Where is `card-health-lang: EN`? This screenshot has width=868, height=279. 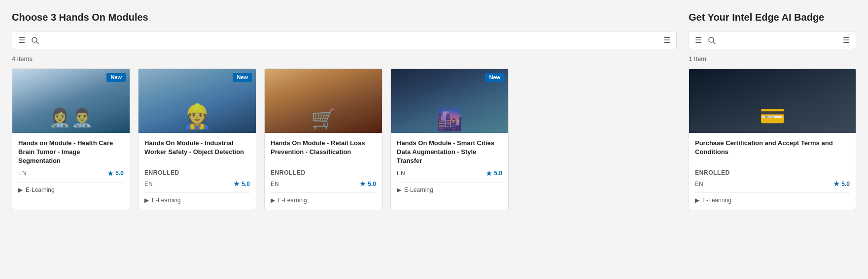
card-health-lang: EN is located at coordinates (23, 173).